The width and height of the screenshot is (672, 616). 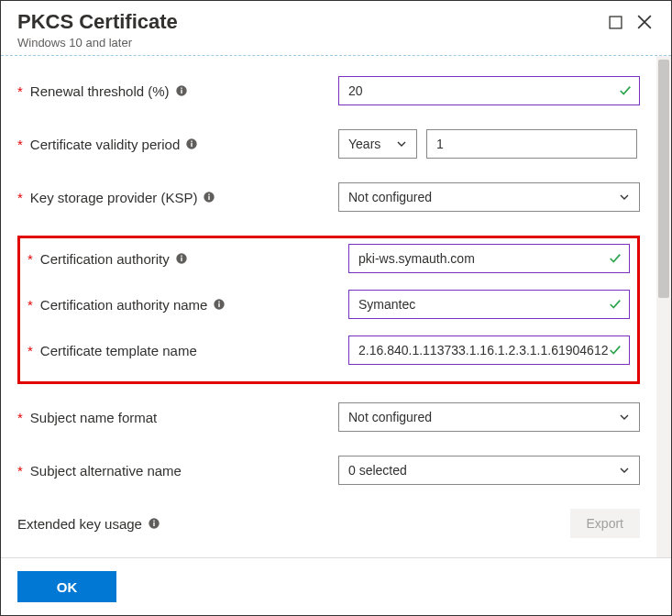 What do you see at coordinates (106, 471) in the screenshot?
I see `label-san: Subject alternative name` at bounding box center [106, 471].